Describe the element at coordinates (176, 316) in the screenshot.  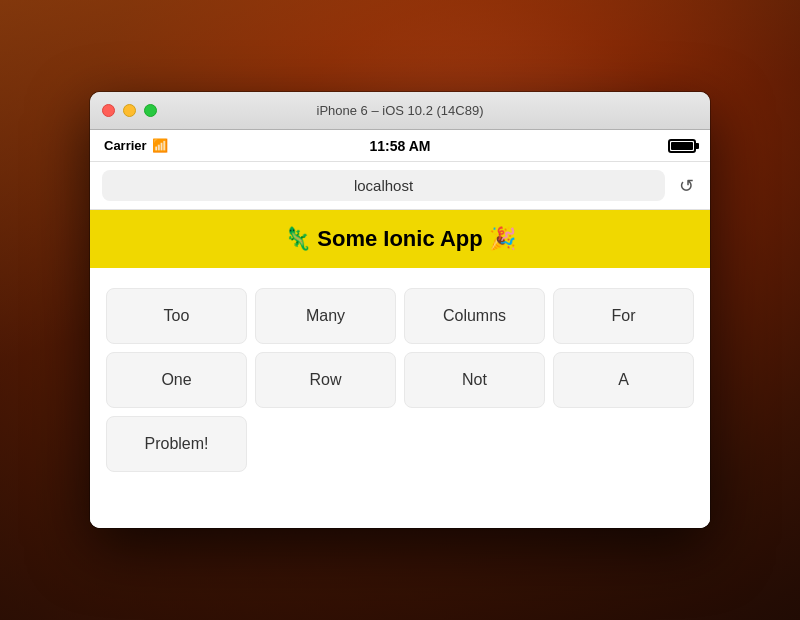
I see `grid-cell-too: Too` at that location.